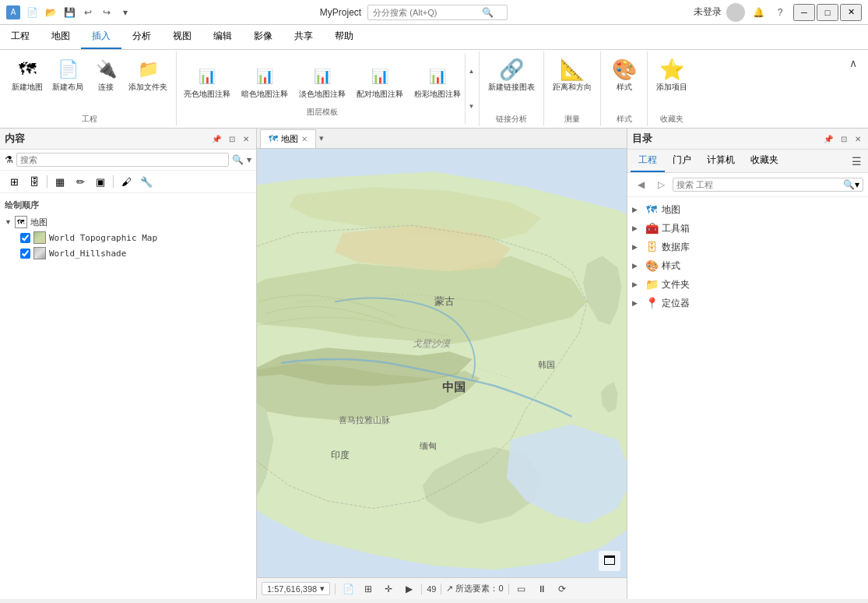 The image size is (868, 603). What do you see at coordinates (844, 139) in the screenshot?
I see `catalog-float-button: ⊡` at bounding box center [844, 139].